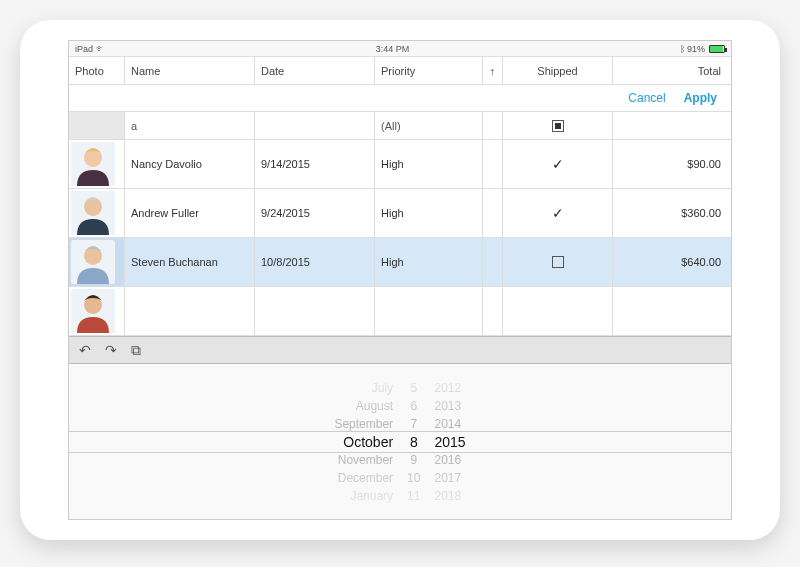 The width and height of the screenshot is (800, 567). What do you see at coordinates (392, 49) in the screenshot?
I see `clock: 3:44 PM` at bounding box center [392, 49].